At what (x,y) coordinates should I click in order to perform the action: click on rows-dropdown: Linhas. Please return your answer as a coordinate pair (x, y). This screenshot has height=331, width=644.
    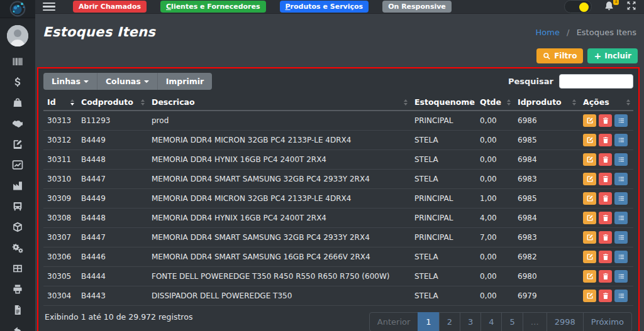
    Looking at the image, I should click on (70, 82).